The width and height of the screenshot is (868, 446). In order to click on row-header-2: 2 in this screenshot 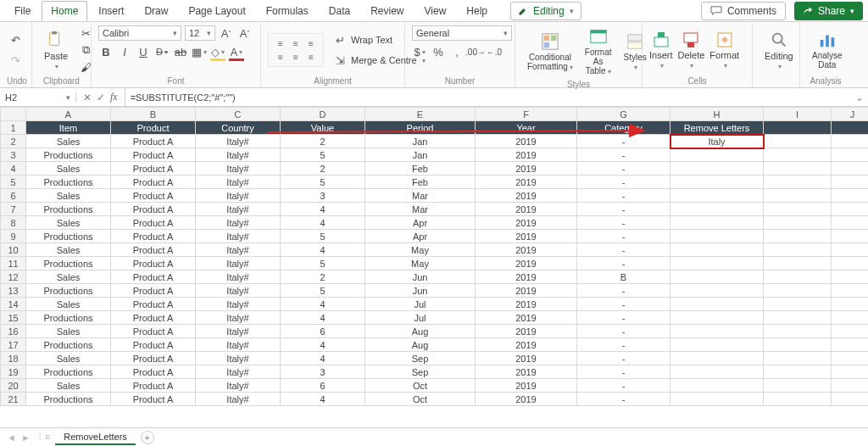, I will do `click(14, 142)`.